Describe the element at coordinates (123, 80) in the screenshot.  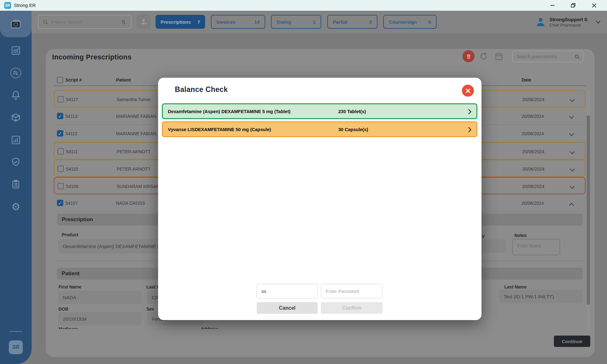
I see `header-patient: Patient` at that location.